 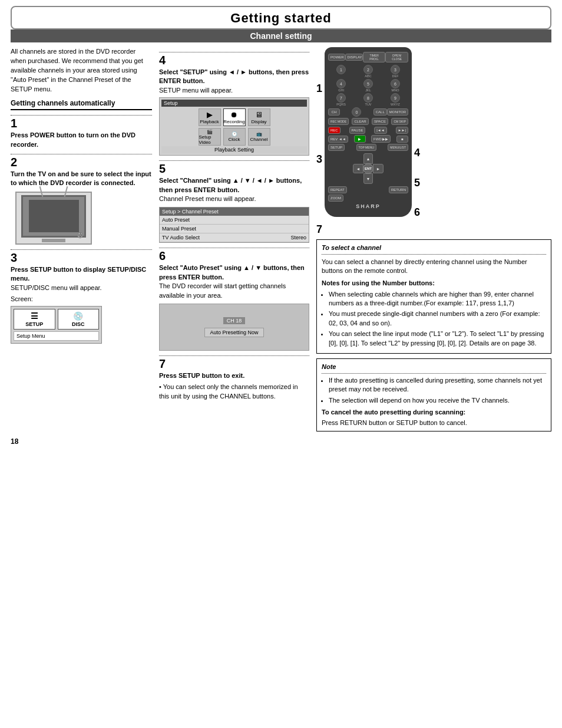 What do you see at coordinates (179, 229) in the screenshot?
I see `manual-preset-label: Manual Preset` at bounding box center [179, 229].